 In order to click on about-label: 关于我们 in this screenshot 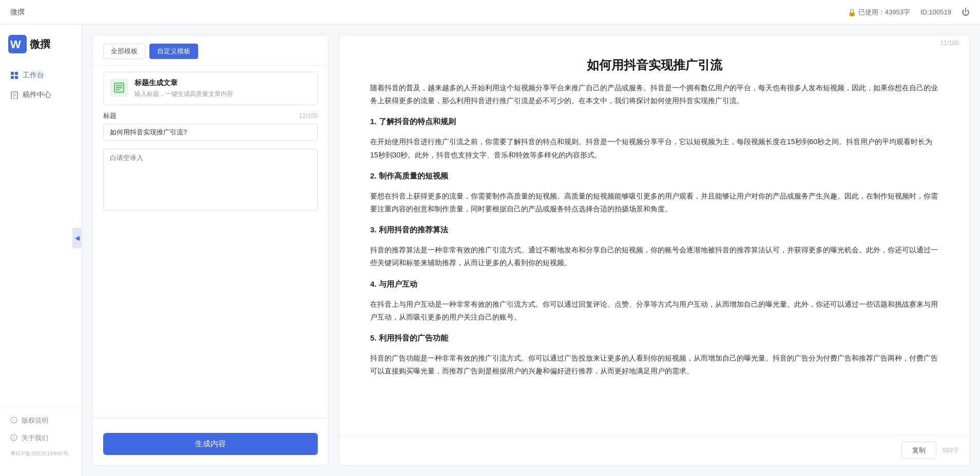, I will do `click(35, 438)`.